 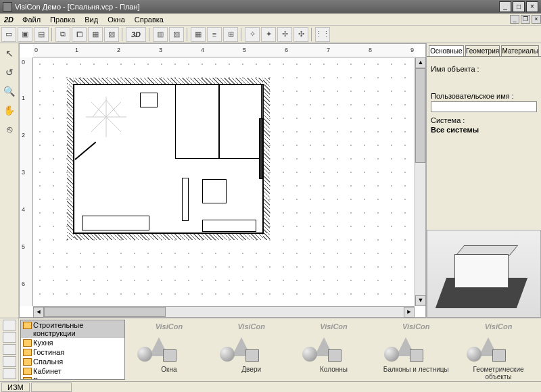 What do you see at coordinates (505, 7) in the screenshot?
I see `minimize-button: _` at bounding box center [505, 7].